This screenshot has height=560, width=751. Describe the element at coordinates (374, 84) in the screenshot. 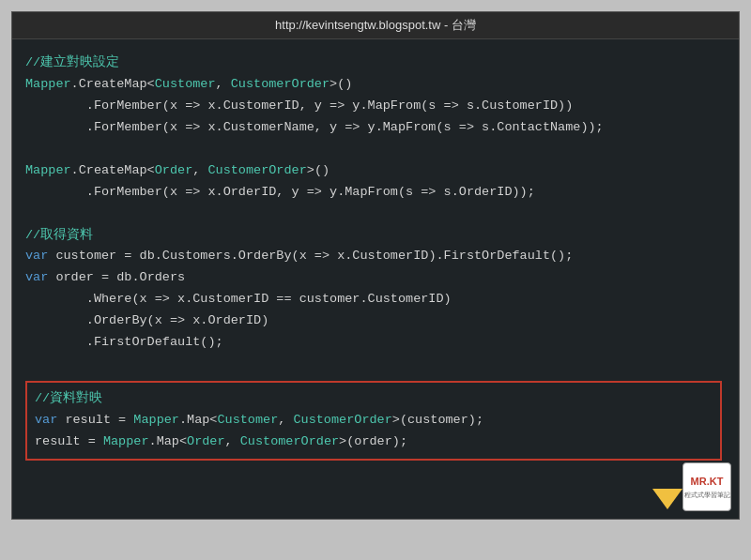

I see `code-line-1: Mapper.CreateMap<Customer, CustomerOrder…` at that location.